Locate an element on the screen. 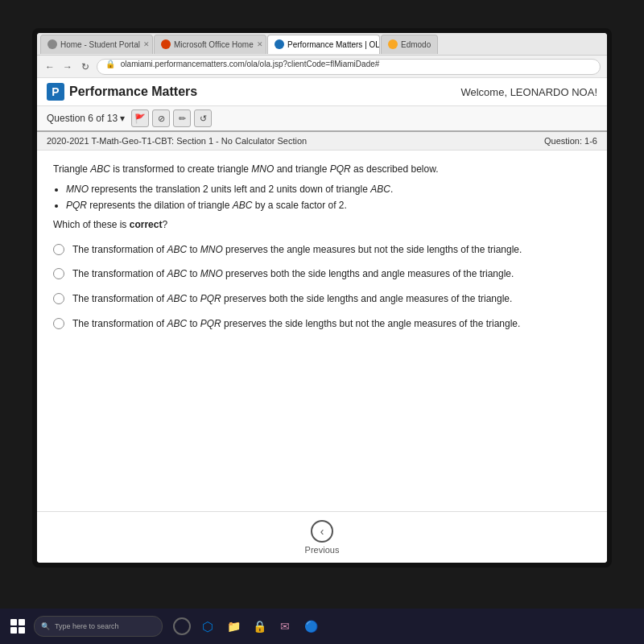 This screenshot has width=644, height=644. address-input: 🔒 olamiami.performancematters.com/ola/ol… is located at coordinates (349, 67).